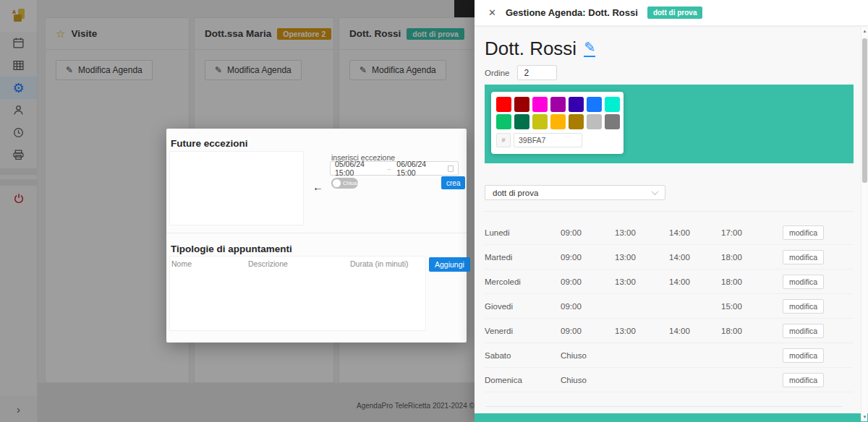  What do you see at coordinates (865, 111) in the screenshot?
I see `scrollbar-thumb` at bounding box center [865, 111].